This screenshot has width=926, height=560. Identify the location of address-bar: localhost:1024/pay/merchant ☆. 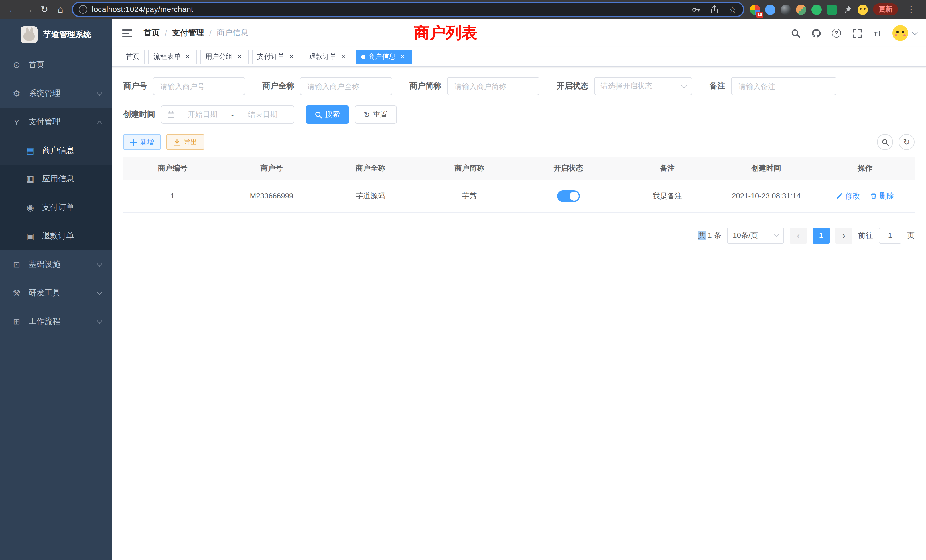
(408, 10).